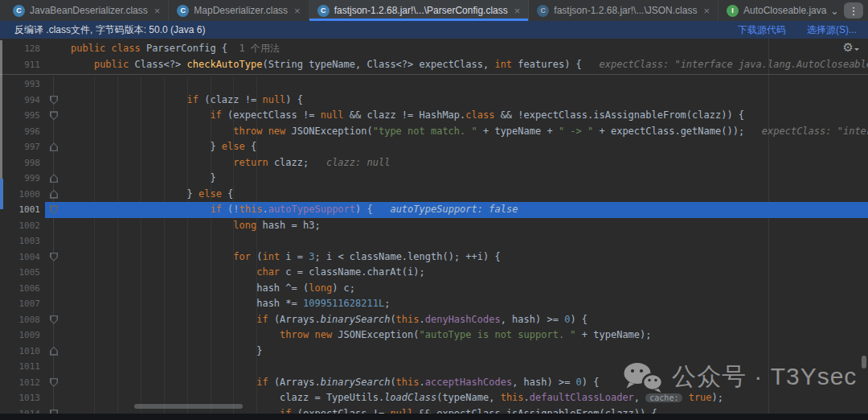  What do you see at coordinates (465, 304) in the screenshot?
I see `code-text: hash *= 1099511628211L;` at bounding box center [465, 304].